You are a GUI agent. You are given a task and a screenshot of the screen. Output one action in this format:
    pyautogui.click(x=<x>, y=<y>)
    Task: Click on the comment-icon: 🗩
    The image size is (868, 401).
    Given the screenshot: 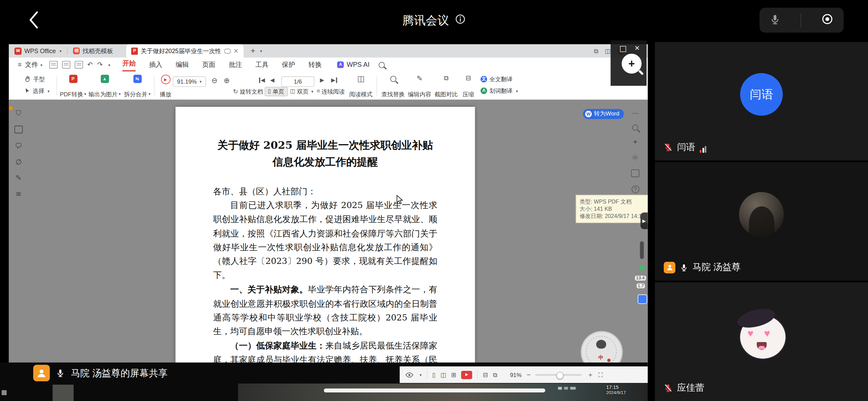 What is the action you would take?
    pyautogui.click(x=19, y=146)
    